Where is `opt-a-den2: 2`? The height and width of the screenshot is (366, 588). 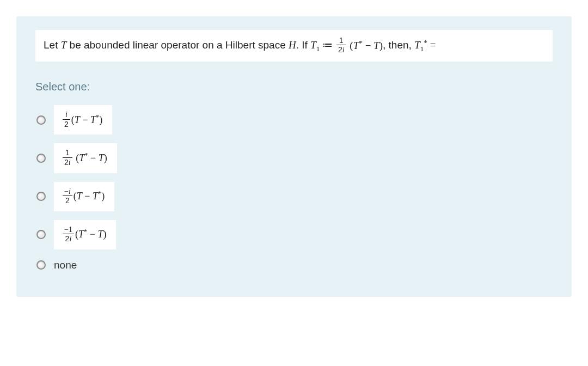
opt-a-den2: 2 is located at coordinates (66, 124).